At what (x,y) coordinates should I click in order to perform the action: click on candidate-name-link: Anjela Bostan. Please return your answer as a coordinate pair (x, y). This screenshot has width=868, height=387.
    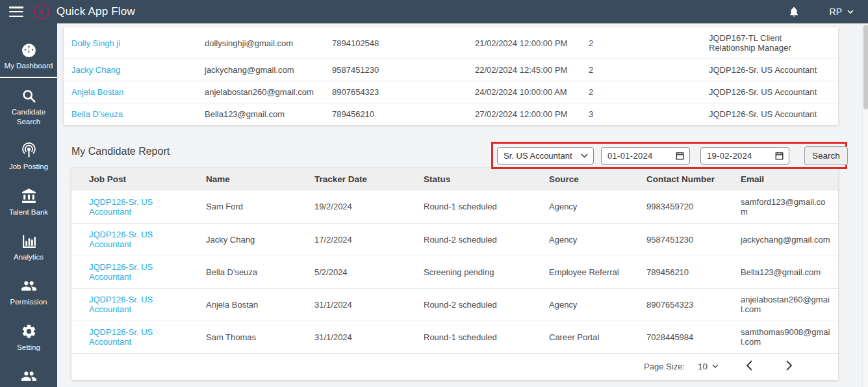
    Looking at the image, I should click on (97, 92).